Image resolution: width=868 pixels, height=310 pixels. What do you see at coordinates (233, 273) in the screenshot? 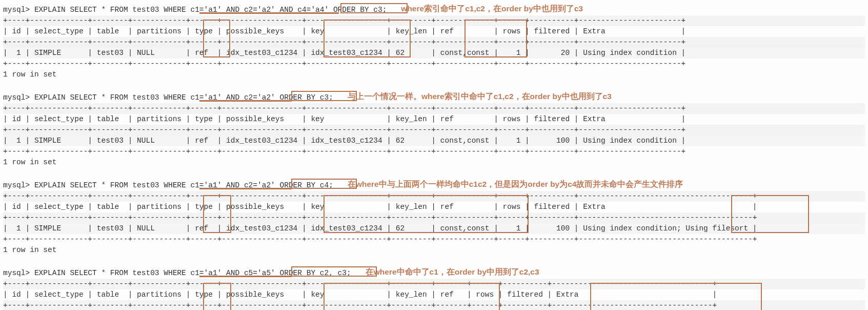
I see `query-where: c1='a1' AND c5='a5'` at bounding box center [233, 273].